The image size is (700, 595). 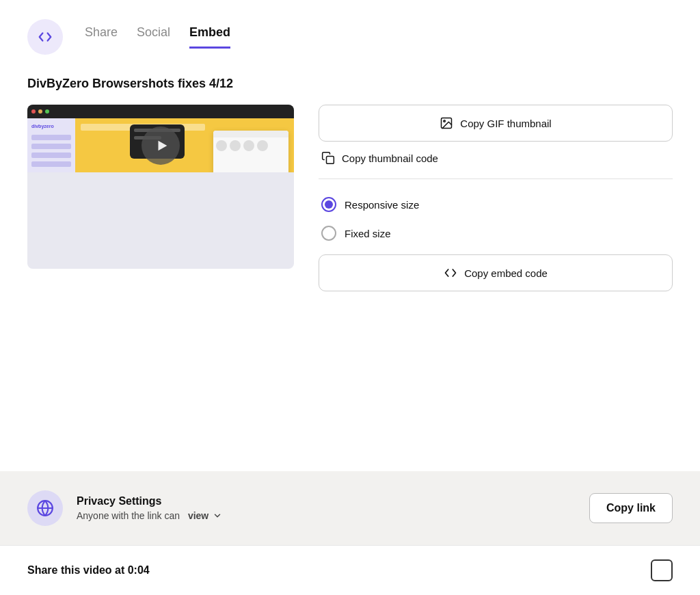 What do you see at coordinates (162, 146) in the screenshot?
I see `play-icon` at bounding box center [162, 146].